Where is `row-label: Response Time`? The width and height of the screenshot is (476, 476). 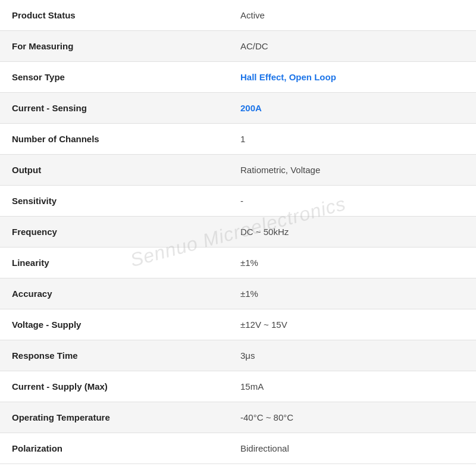
row-label: Response Time is located at coordinates (114, 356).